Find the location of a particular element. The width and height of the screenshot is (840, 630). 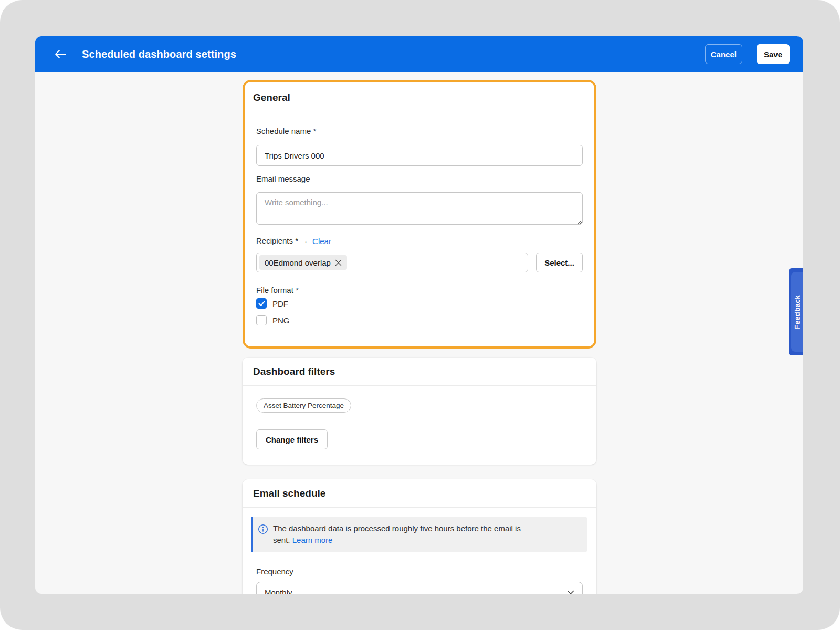

chevron-down-icon is located at coordinates (571, 592).